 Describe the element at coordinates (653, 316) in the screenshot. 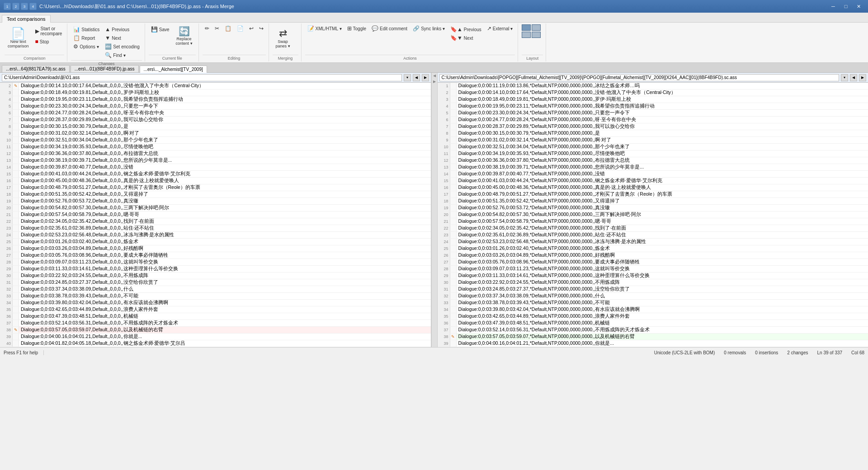

I see `table-row: 35 Dialogue:0,0:03:42.65,0:03:44.89,*Def…` at that location.